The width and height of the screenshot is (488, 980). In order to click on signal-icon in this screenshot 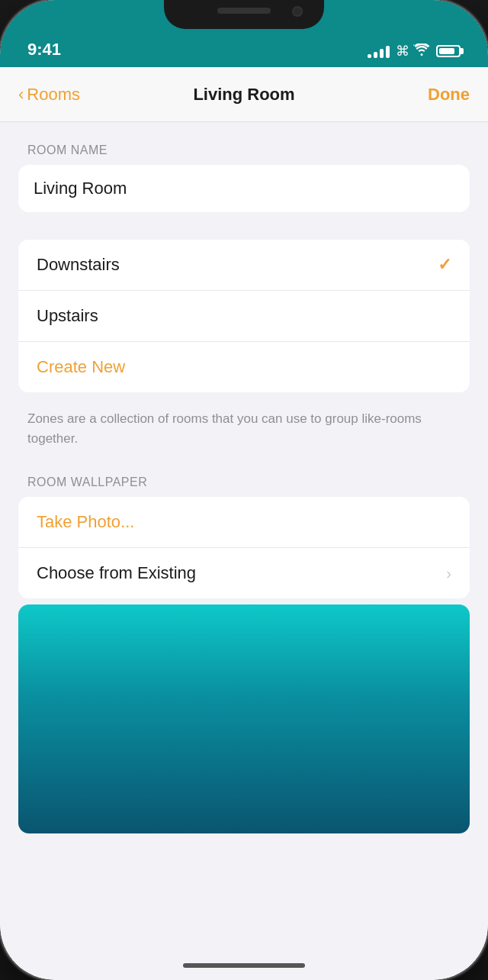, I will do `click(378, 51)`.